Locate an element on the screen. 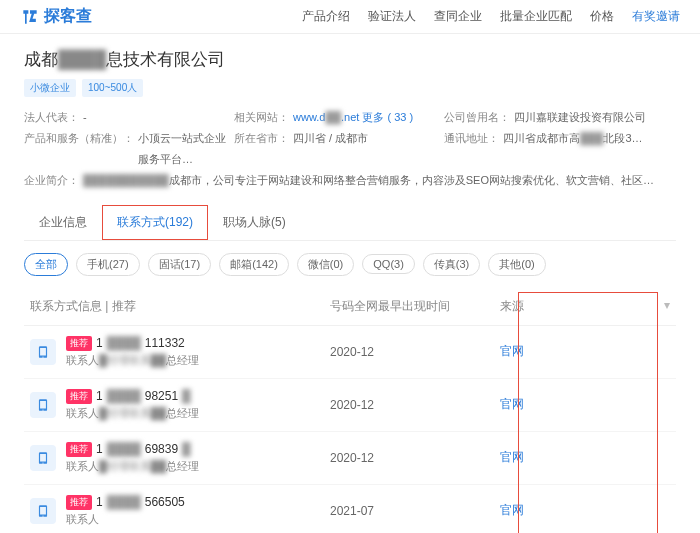 Image resolution: width=700 pixels, height=533 pixels. pill: QQ(3) is located at coordinates (388, 264).